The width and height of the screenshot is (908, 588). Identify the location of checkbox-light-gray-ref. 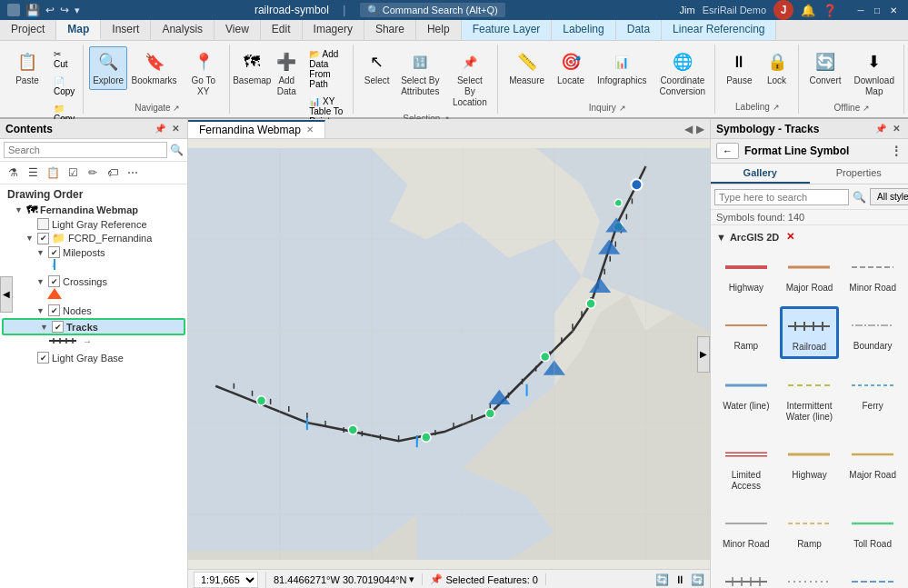
(44, 224).